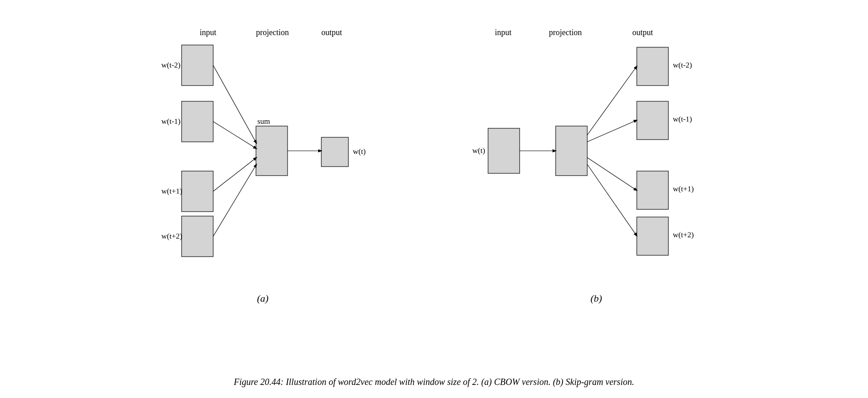  Describe the element at coordinates (596, 298) in the screenshot. I see `skipgram-label: (b)` at that location.